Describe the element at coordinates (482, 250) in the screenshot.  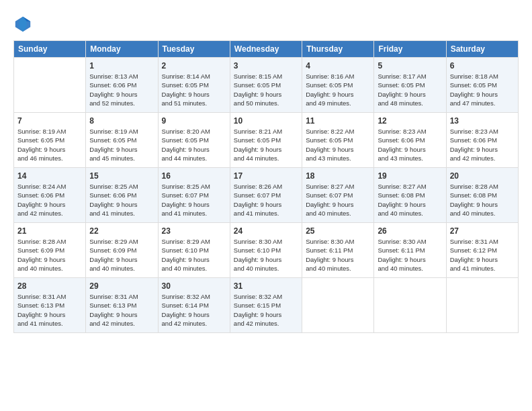
I see `calendar-cell: 27Sunrise: 8:31 AM Sunset: 6:12 PM Dayli…` at that location.